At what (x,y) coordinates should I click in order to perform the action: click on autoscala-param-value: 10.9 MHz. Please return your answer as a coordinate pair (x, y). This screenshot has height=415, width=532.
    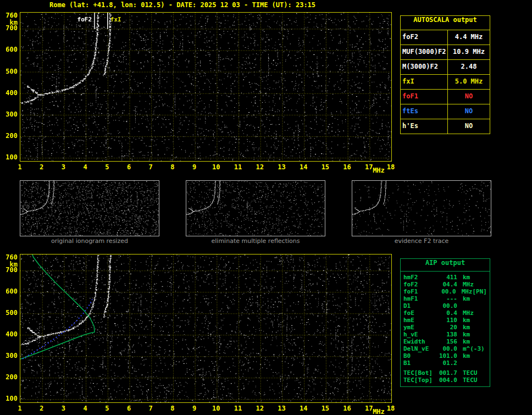
    Looking at the image, I should click on (469, 52).